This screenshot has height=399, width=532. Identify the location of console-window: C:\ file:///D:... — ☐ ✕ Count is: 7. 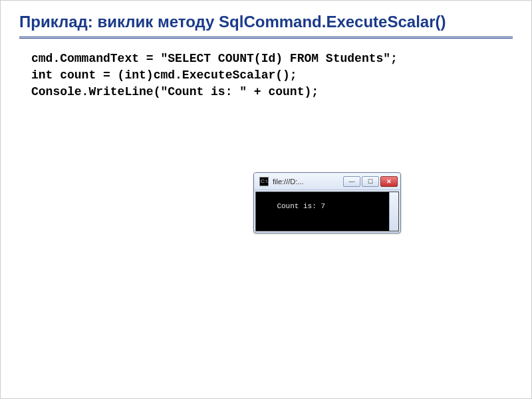
(327, 203).